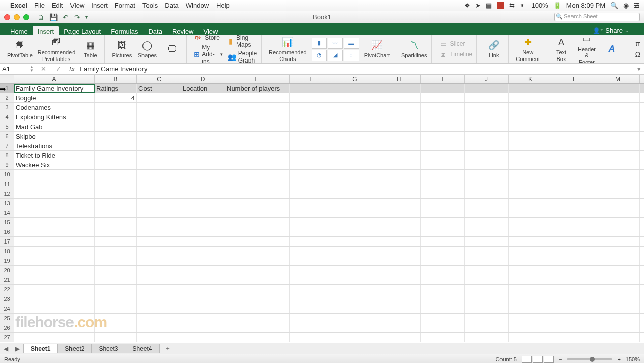 This screenshot has width=644, height=363. Describe the element at coordinates (311, 194) in the screenshot. I see `cell-F12` at that location.